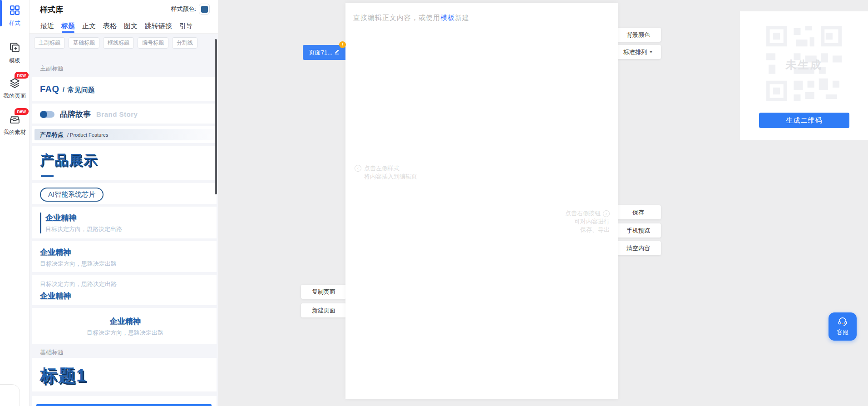  Describe the element at coordinates (15, 203) in the screenshot. I see `icon-rail: 样式 模板 new 我的页面 new` at that location.